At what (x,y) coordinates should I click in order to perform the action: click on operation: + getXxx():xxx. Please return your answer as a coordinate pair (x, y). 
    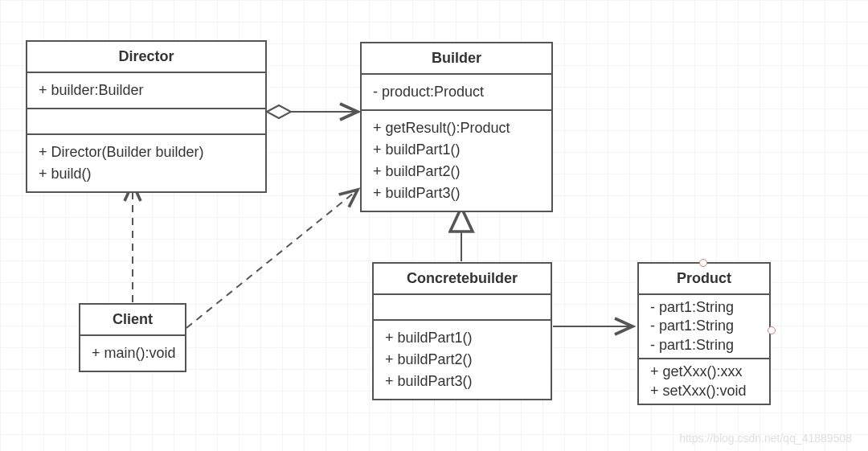
    Looking at the image, I should click on (704, 371).